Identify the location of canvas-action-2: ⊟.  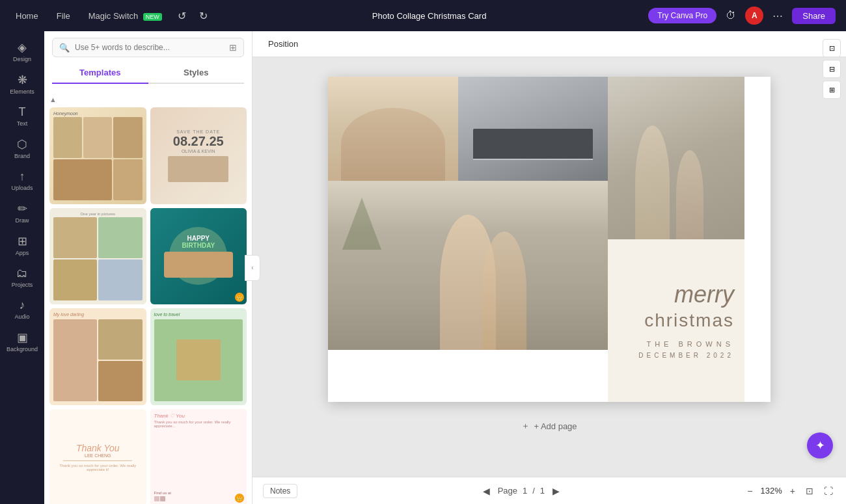
(832, 69).